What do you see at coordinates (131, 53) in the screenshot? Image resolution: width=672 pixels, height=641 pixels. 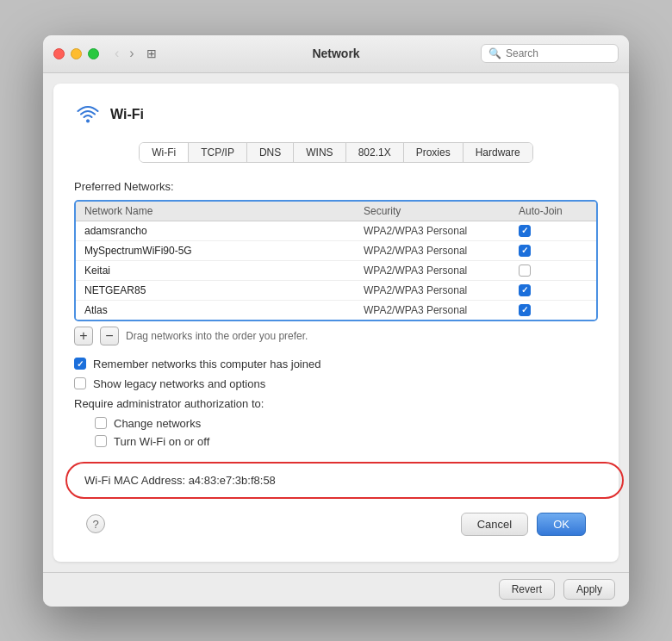 I see `forward-arrow-icon: ›` at bounding box center [131, 53].